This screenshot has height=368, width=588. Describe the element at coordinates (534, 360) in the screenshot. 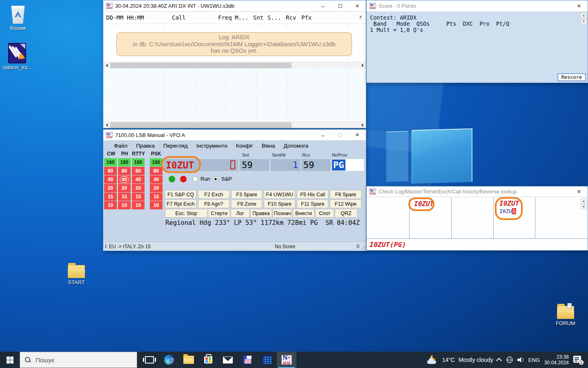

I see `language-indicator: ENG` at that location.